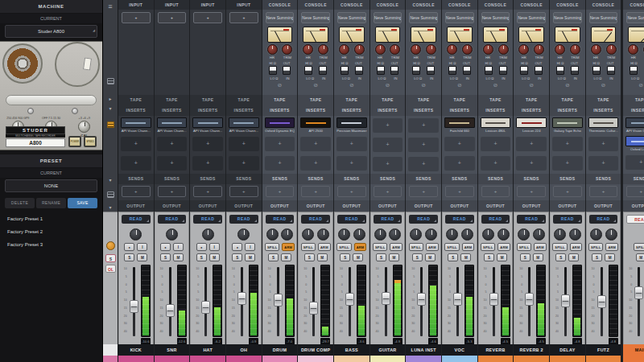 This screenshot has width=644, height=362. Describe the element at coordinates (111, 195) in the screenshot. I see `sends-section-icon` at that location.